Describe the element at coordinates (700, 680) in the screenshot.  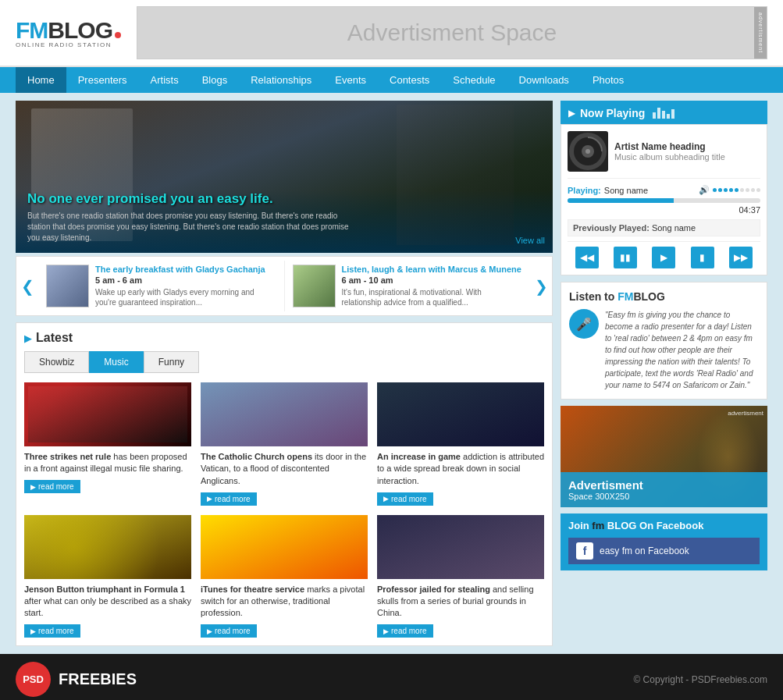
I see `copyright: © Copyright - PSDFreebies.com` at that location.